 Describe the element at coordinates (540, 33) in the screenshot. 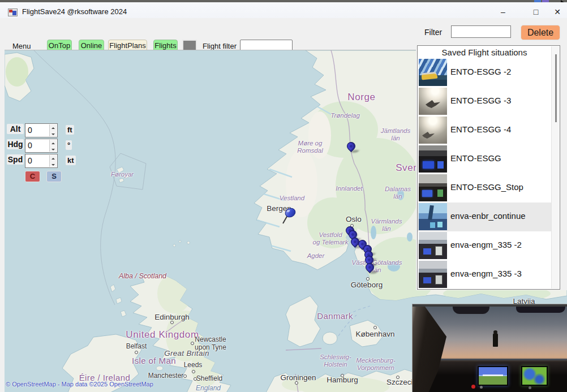

I see `delete-button: Delete` at that location.